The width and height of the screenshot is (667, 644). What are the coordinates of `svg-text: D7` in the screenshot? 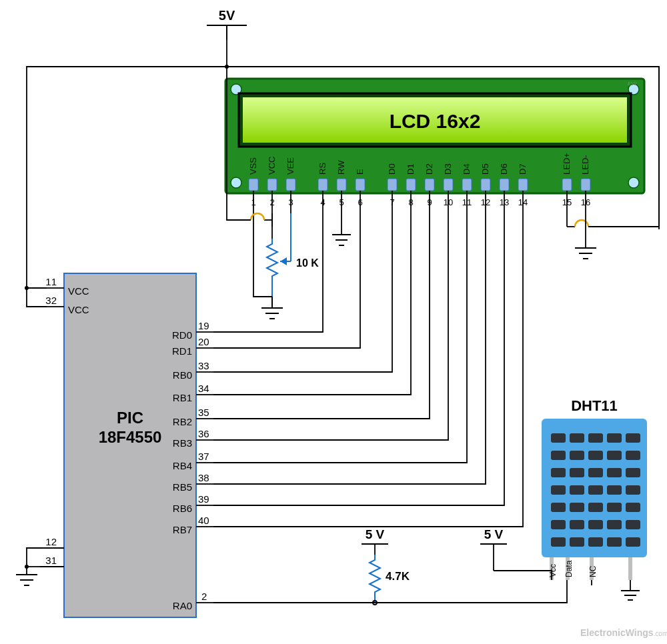 It's located at (523, 169).